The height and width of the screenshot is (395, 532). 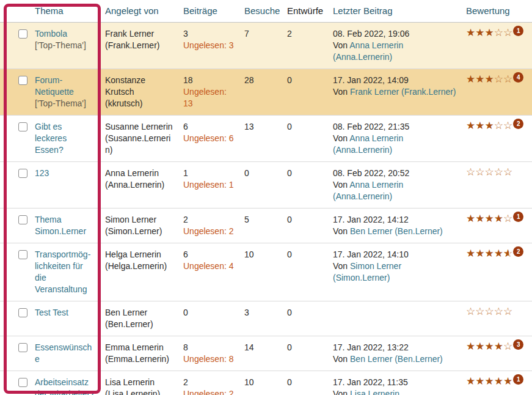 What do you see at coordinates (54, 86) in the screenshot?
I see `topic-link: Forum-Netiquette` at bounding box center [54, 86].